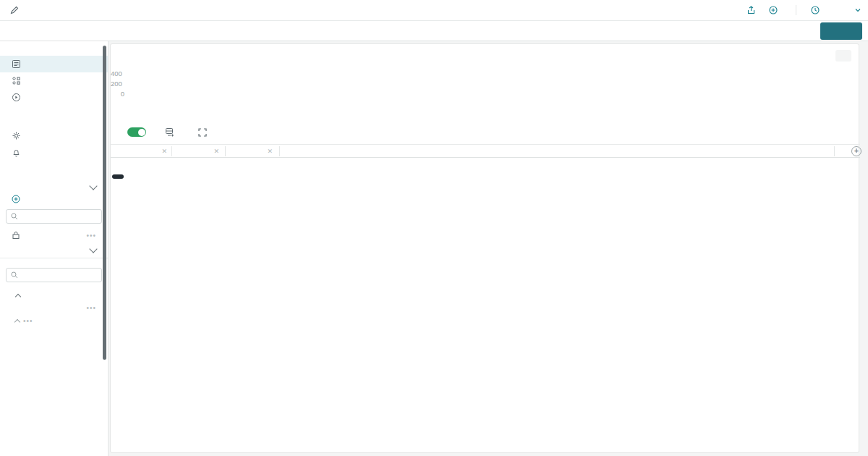 The height and width of the screenshot is (456, 868). I want to click on save-current-view-button, so click(54, 199).